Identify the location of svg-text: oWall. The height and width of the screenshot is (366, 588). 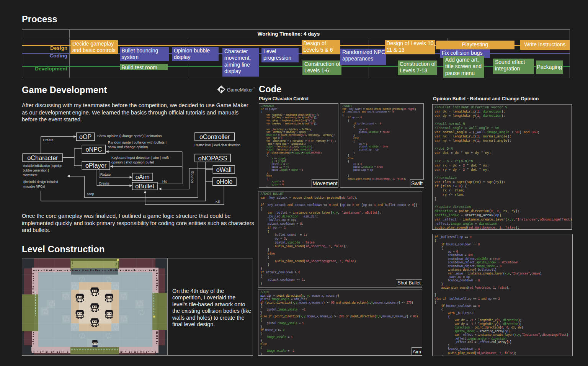
(224, 170).